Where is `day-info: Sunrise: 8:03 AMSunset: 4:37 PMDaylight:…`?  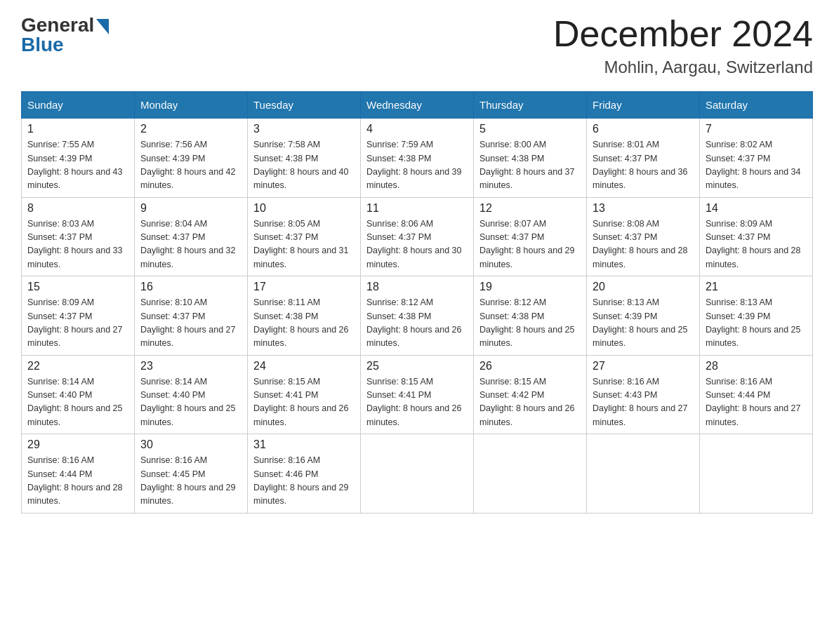
day-info: Sunrise: 8:03 AMSunset: 4:37 PMDaylight:… is located at coordinates (78, 245).